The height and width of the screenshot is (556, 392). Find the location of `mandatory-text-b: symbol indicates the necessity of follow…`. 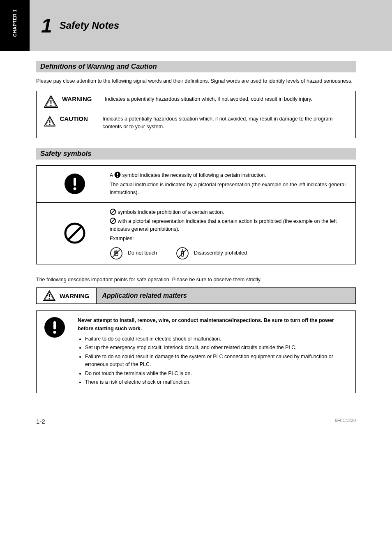

mandatory-text-b: symbol indicates the necessity of follow… is located at coordinates (194, 175).